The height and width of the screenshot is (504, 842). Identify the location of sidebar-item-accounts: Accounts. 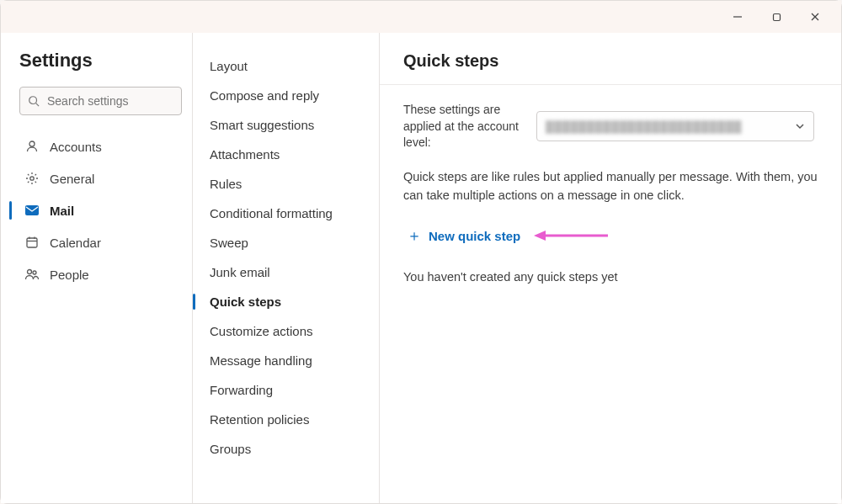
(101, 146).